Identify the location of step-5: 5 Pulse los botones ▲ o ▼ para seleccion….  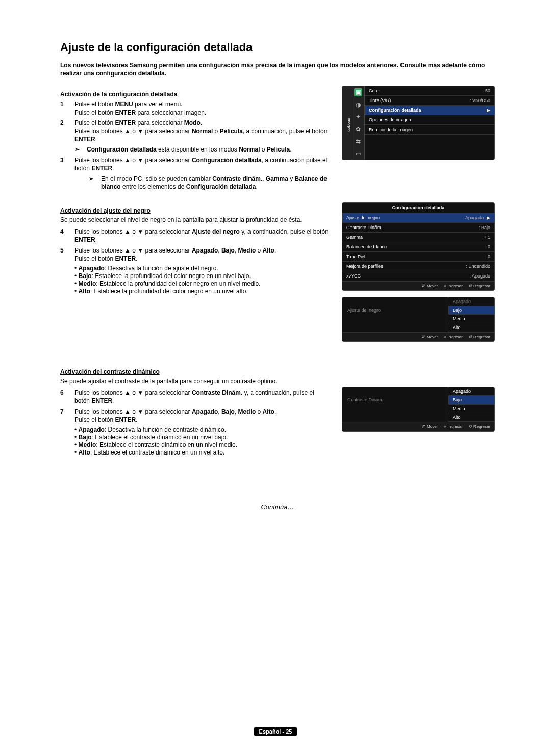
(195, 255).